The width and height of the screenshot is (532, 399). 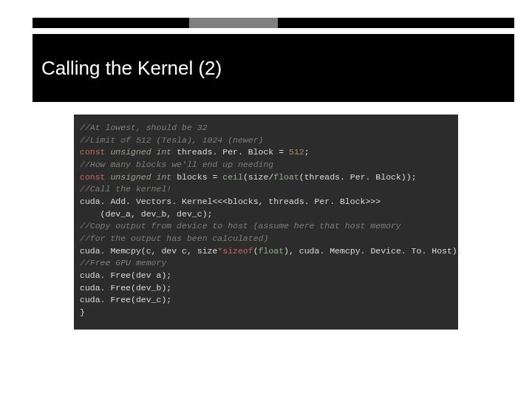 I want to click on code-text: (threads. Per. Block));, so click(x=358, y=177).